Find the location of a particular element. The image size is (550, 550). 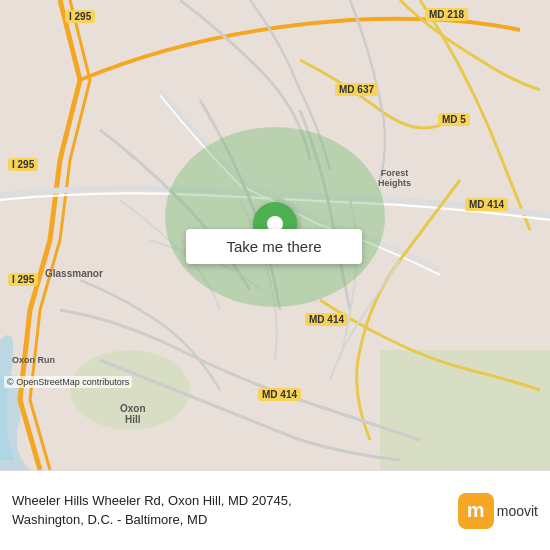

place-label-oxon-hill: OxonHill is located at coordinates (133, 414).